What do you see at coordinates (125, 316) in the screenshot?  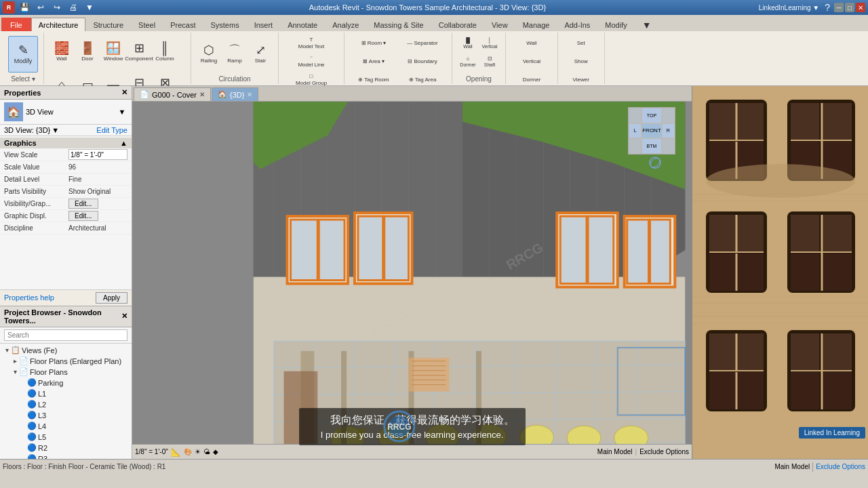 I see `pb-close-icon: ✕` at bounding box center [125, 316].